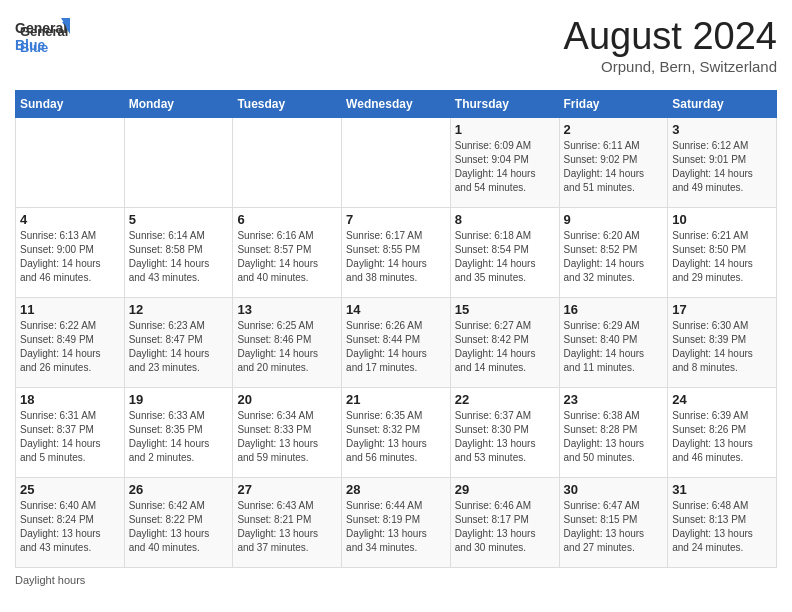  I want to click on cell-w4d4: 29Sunrise: 6:46 AM Sunset: 8:17 PM Dayli…, so click(504, 523).